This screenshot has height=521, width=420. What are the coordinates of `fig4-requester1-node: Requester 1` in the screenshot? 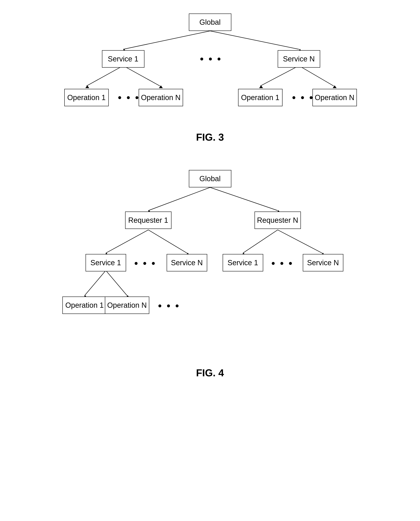 It's located at (148, 220).